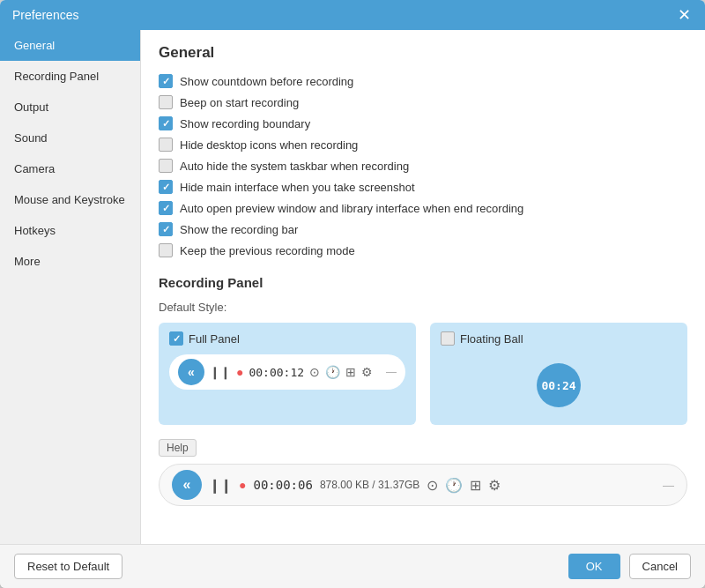  I want to click on subsection-title-recording-panel: Recording Panel, so click(423, 282).